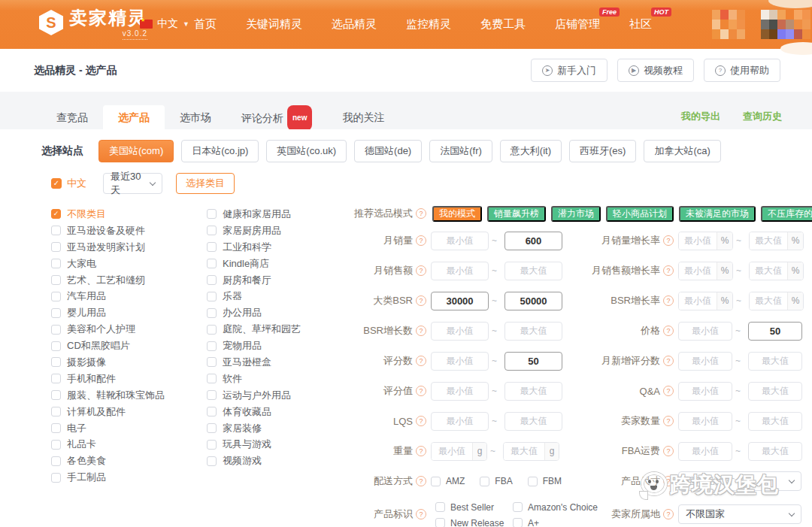  What do you see at coordinates (254, 444) in the screenshot?
I see `category-item: 玩具与游戏` at bounding box center [254, 444].